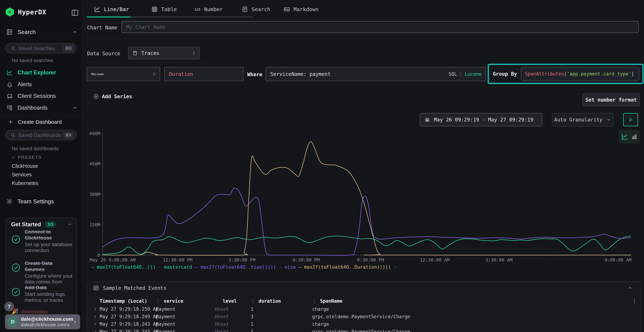  What do you see at coordinates (611, 100) in the screenshot?
I see `set-number-format-button: Set number format` at bounding box center [611, 100].